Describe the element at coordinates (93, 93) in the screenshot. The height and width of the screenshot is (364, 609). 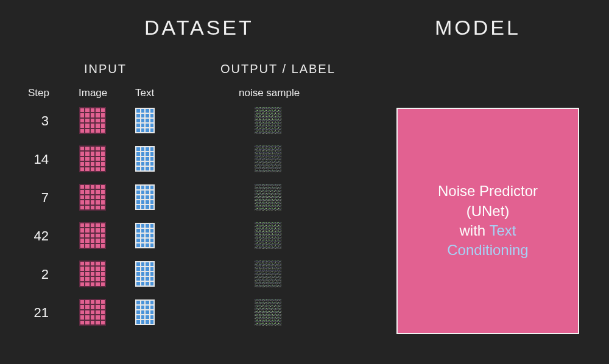
I see `column-image: Image` at that location.